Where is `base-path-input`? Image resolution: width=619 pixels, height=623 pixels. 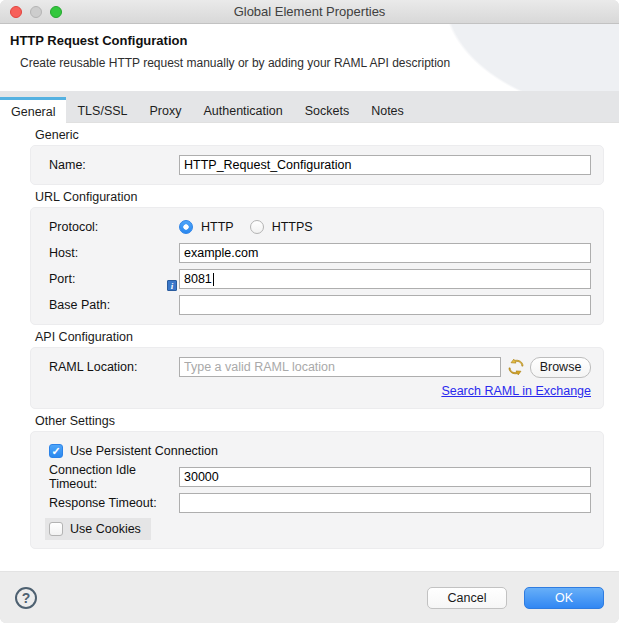 base-path-input is located at coordinates (385, 305).